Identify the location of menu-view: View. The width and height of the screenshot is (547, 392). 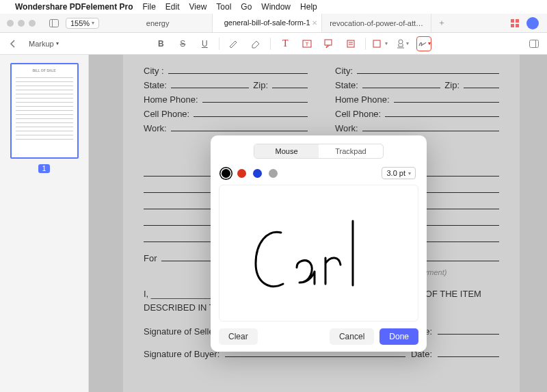
(198, 7).